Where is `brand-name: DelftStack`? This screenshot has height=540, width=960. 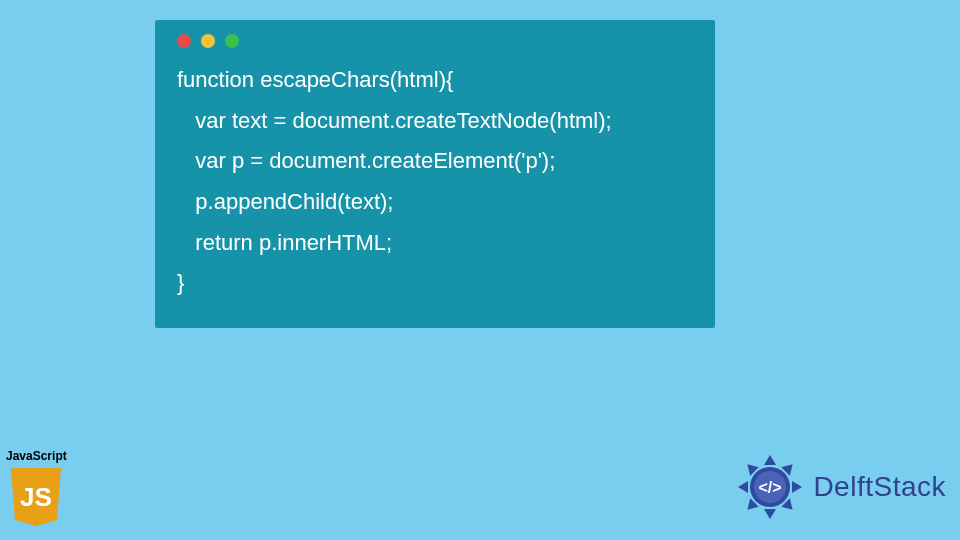 brand-name: DelftStack is located at coordinates (880, 487).